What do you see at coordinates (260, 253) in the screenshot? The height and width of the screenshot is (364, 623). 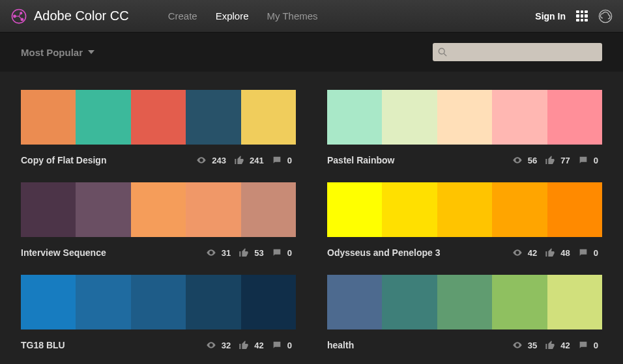 I see `like-count: 53` at bounding box center [260, 253].